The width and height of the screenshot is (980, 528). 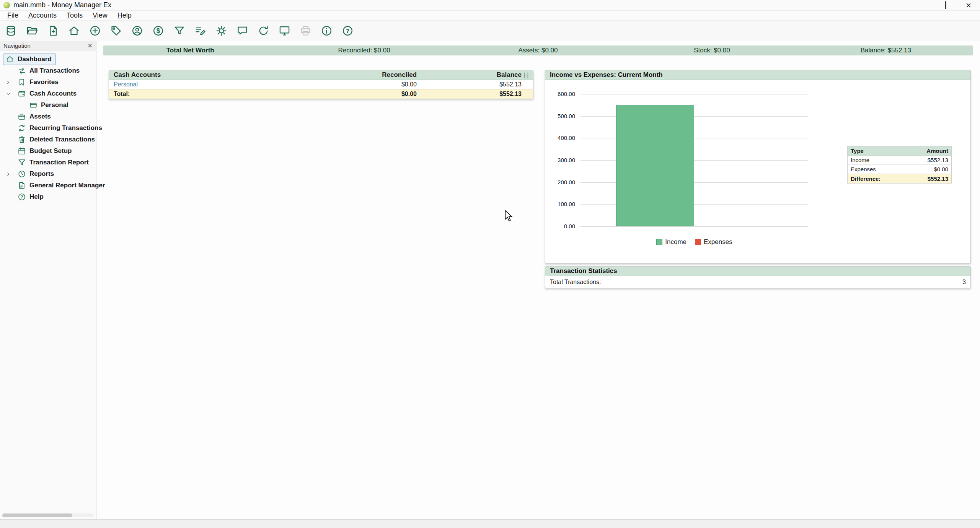 What do you see at coordinates (242, 31) in the screenshot?
I see `news-button` at bounding box center [242, 31].